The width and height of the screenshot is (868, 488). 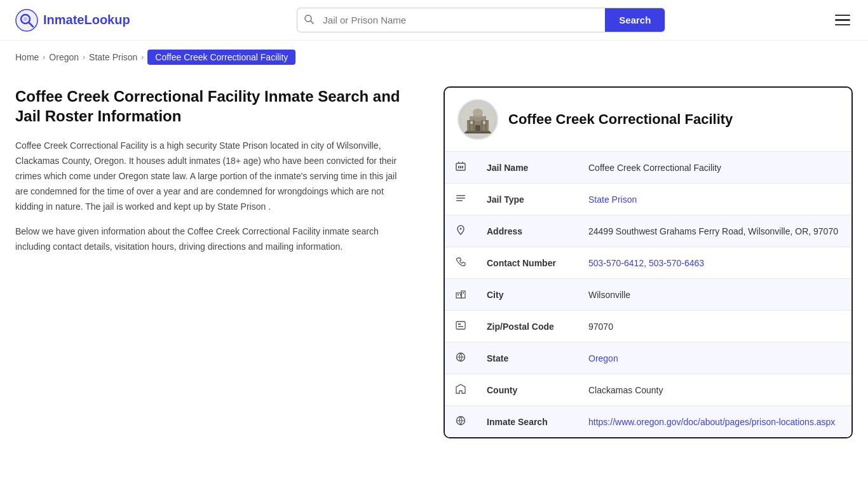 I want to click on info-link: Oregon, so click(x=604, y=358).